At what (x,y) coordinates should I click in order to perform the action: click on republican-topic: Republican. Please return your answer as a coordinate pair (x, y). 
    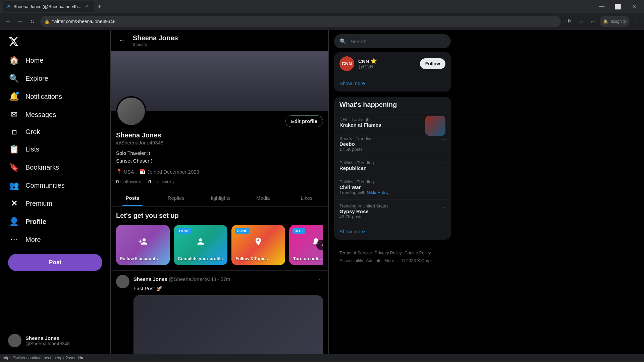
    Looking at the image, I should click on (392, 168).